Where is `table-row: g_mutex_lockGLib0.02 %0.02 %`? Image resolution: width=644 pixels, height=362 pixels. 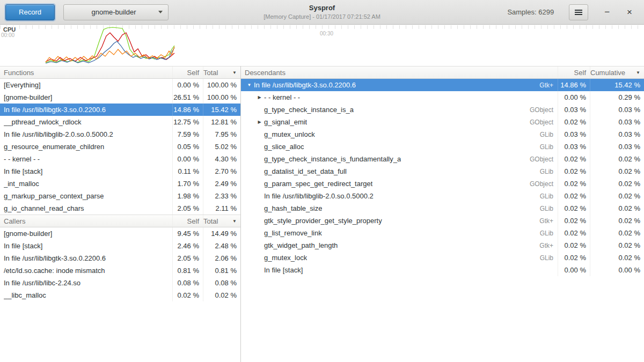
table-row: g_mutex_lockGLib0.02 %0.02 % is located at coordinates (442, 257).